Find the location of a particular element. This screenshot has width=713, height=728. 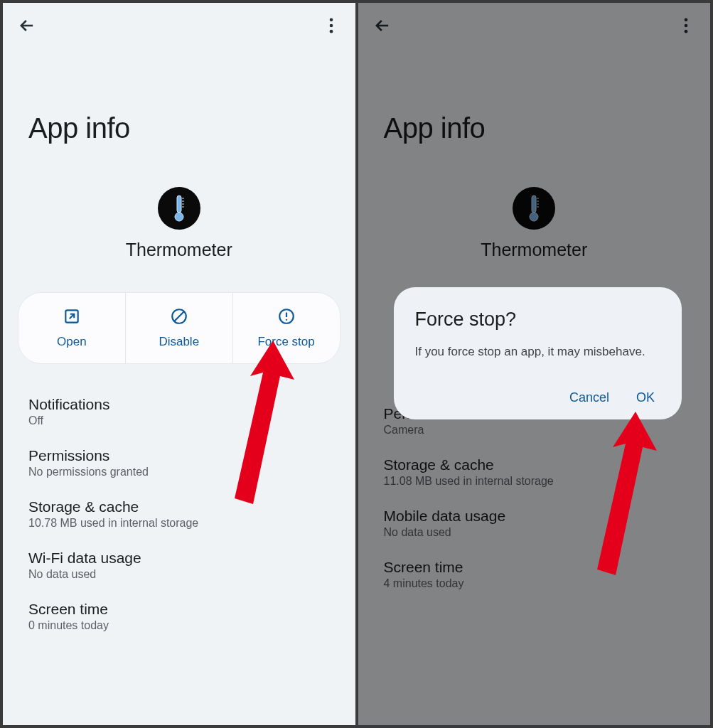

setting-title: Permissions is located at coordinates (179, 456).